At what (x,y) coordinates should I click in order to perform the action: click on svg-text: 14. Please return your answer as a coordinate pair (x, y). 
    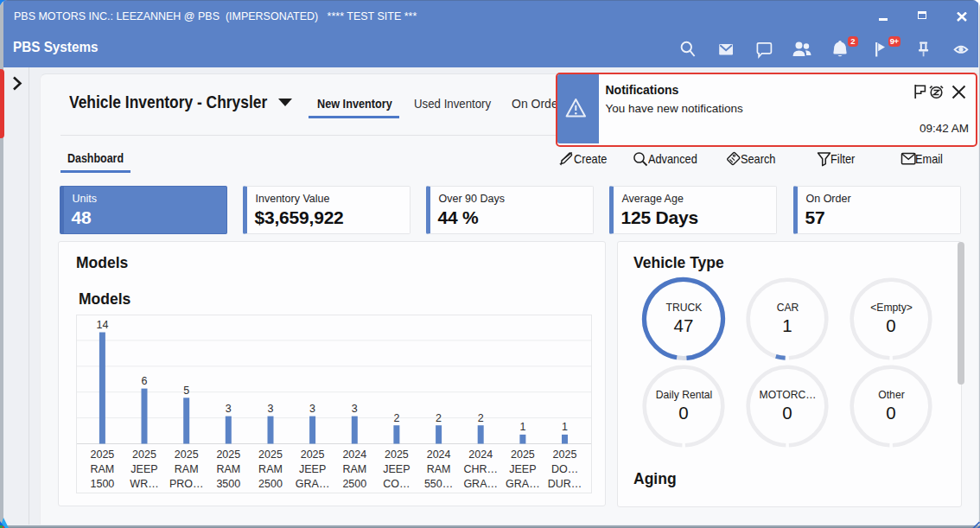
    Looking at the image, I should click on (102, 325).